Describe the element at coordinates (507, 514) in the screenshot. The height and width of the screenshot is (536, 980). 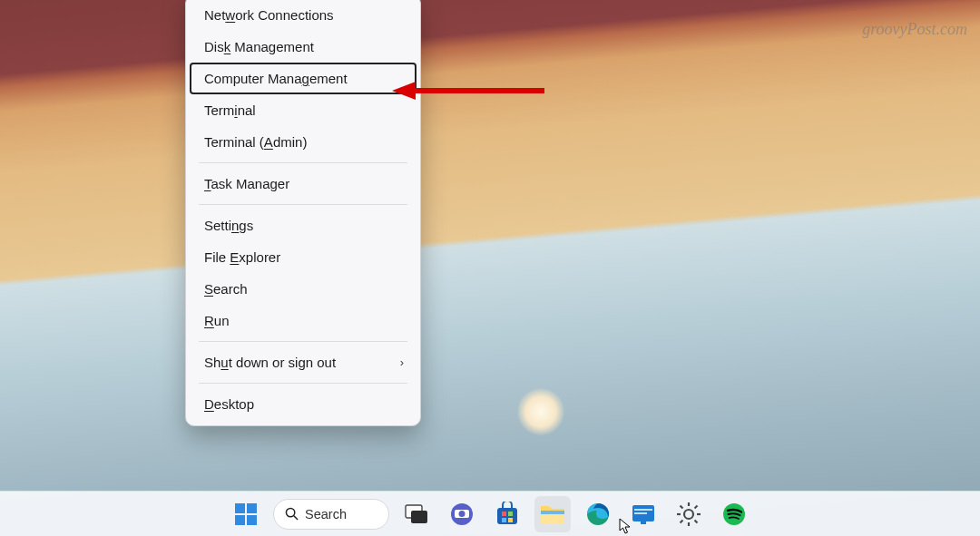
I see `store-icon` at that location.